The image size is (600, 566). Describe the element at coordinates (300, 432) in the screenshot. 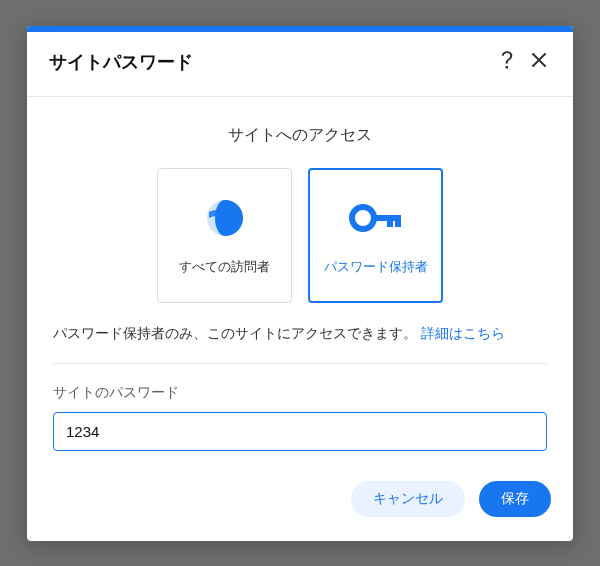

I see `password-input` at that location.